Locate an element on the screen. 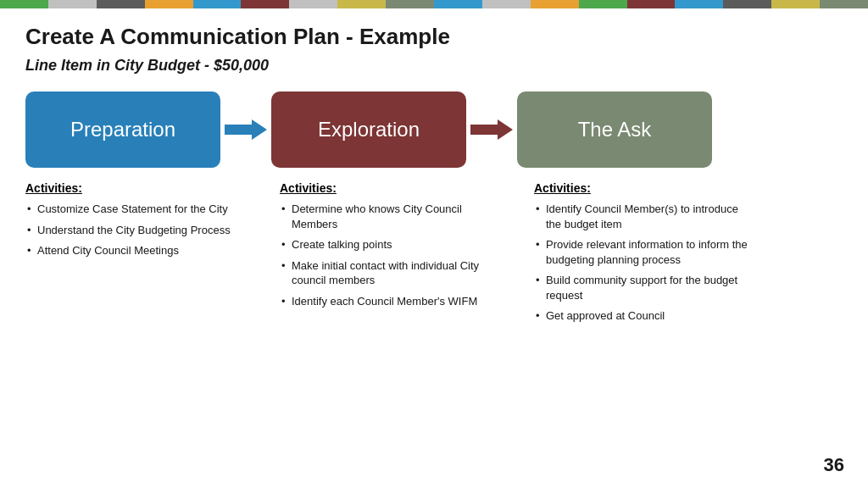  page-title: Create A Communication Plan - Example is located at coordinates (434, 37).